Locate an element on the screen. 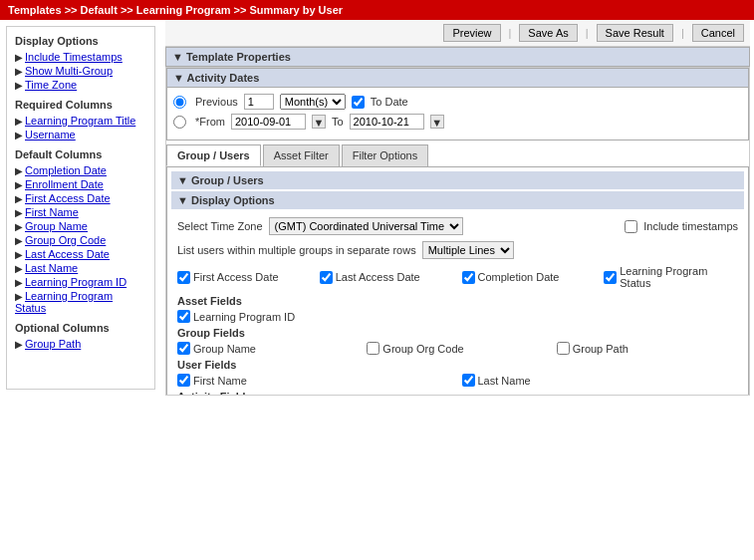 The height and width of the screenshot is (560, 754). last-name-check-label: Last Name is located at coordinates (504, 381).